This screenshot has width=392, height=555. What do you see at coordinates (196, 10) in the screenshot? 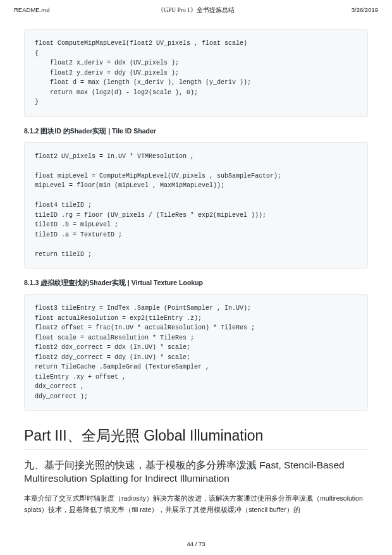
I see `header-title: 《GPU Pro 1》全书提炼总结` at bounding box center [196, 10].